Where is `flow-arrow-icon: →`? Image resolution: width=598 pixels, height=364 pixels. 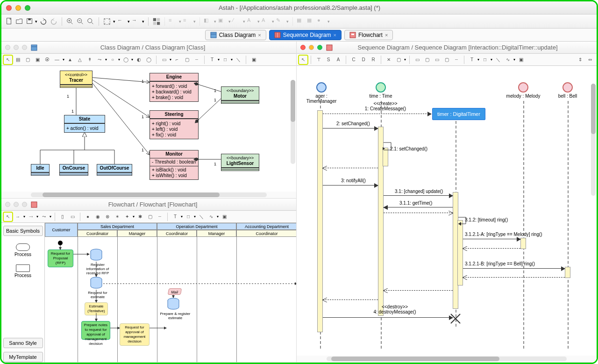 flow-arrow-icon: → is located at coordinates (18, 217).